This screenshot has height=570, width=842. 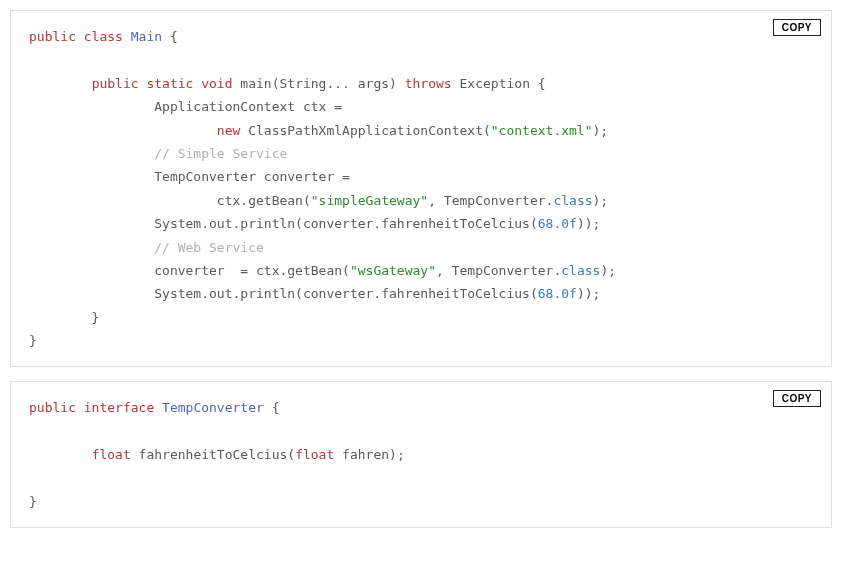 What do you see at coordinates (542, 130) in the screenshot?
I see `code-token: "context.xml"` at bounding box center [542, 130].